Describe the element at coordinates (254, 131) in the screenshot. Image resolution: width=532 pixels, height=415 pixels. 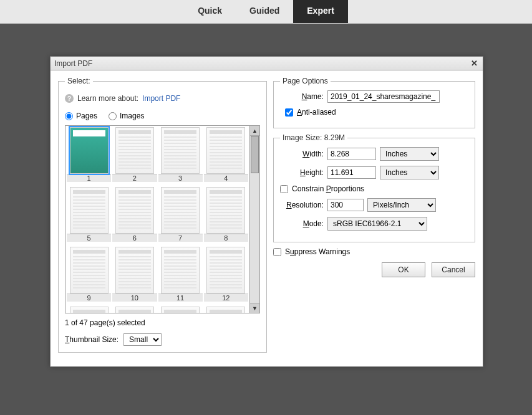
I see `scroll-up-icon: ▲` at that location.